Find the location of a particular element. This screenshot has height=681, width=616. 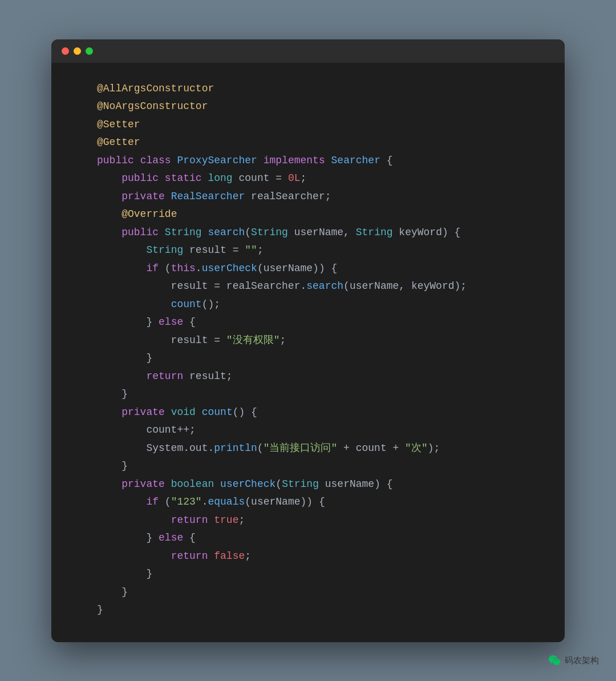

code-line-29: } is located at coordinates (317, 593).